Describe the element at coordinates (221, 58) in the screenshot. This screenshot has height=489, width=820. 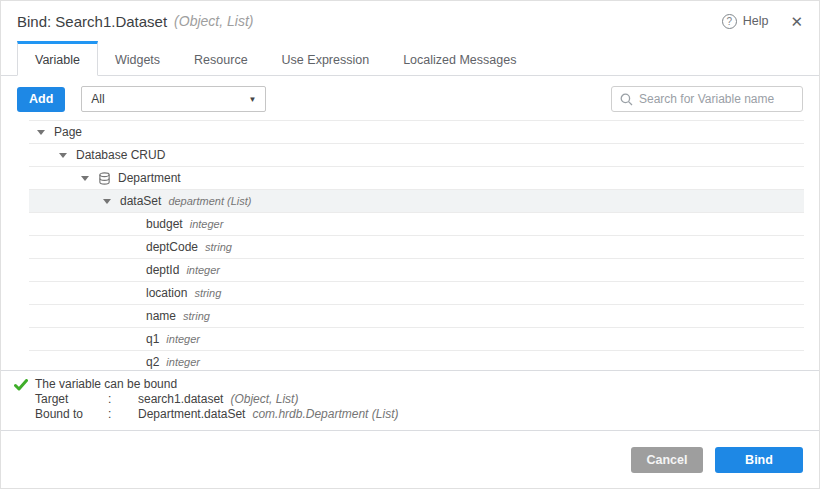
I see `tab-resource: Resource` at that location.